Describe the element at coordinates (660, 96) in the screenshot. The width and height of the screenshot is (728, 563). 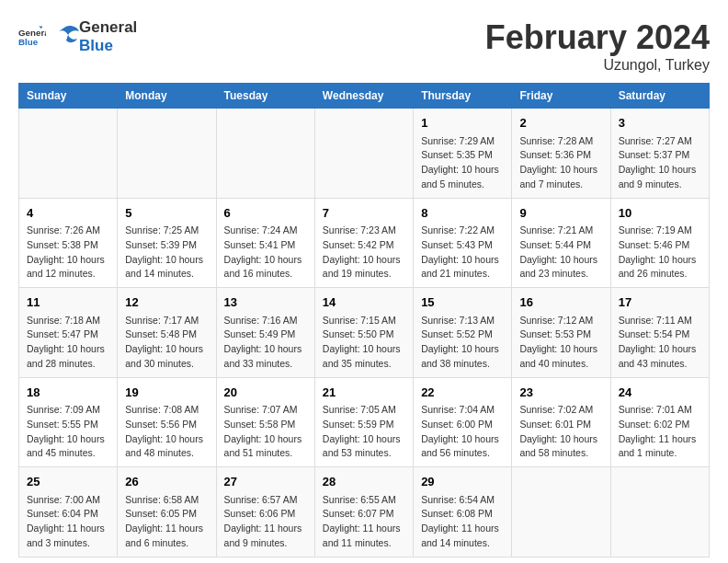
I see `header-saturday: Saturday` at that location.